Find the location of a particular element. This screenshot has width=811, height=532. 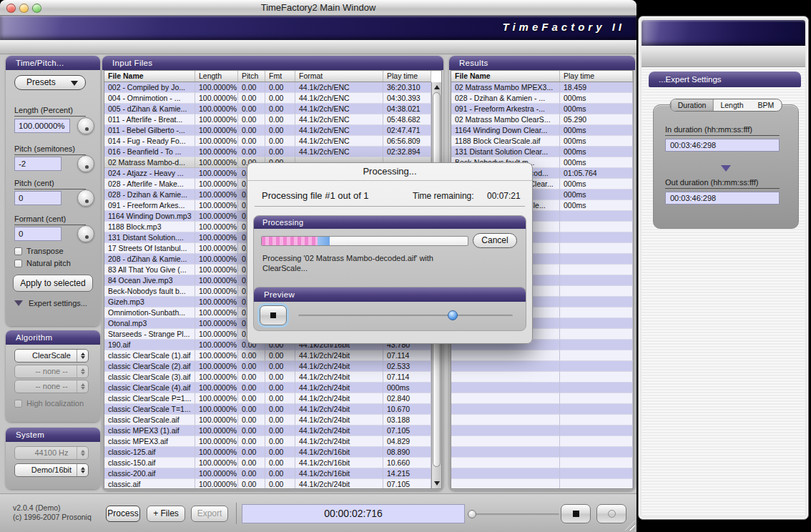

out-duration-field: 00:03:46:298 is located at coordinates (722, 198).